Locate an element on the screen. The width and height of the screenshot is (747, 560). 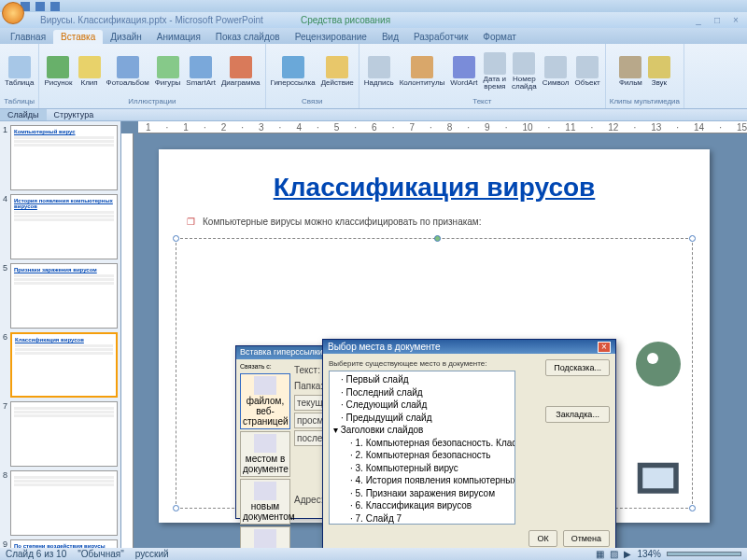
slide-panel-tabs: Слайды Структура is located at coordinates (374, 116).